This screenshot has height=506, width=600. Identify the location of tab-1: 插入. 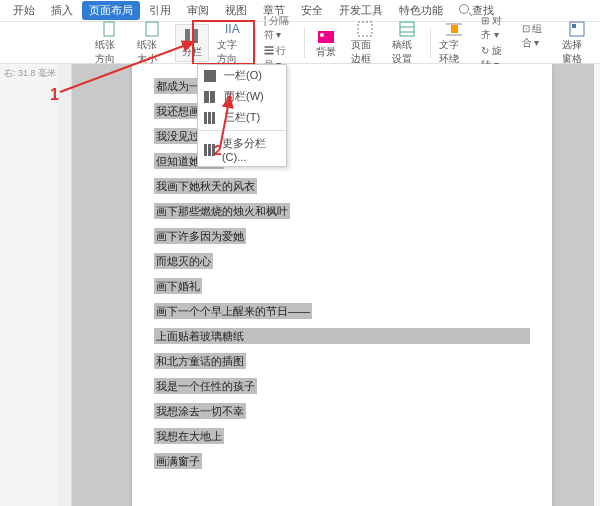
(62, 10).